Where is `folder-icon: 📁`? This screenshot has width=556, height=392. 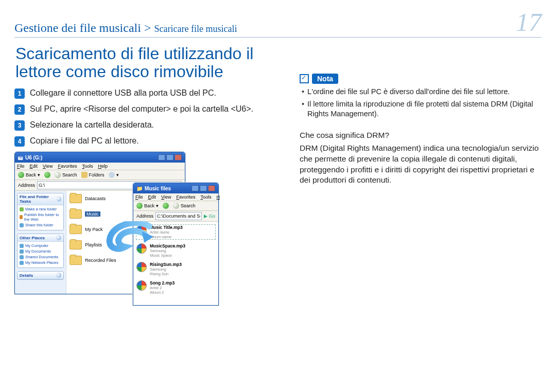 folder-icon: 📁 is located at coordinates (140, 188).